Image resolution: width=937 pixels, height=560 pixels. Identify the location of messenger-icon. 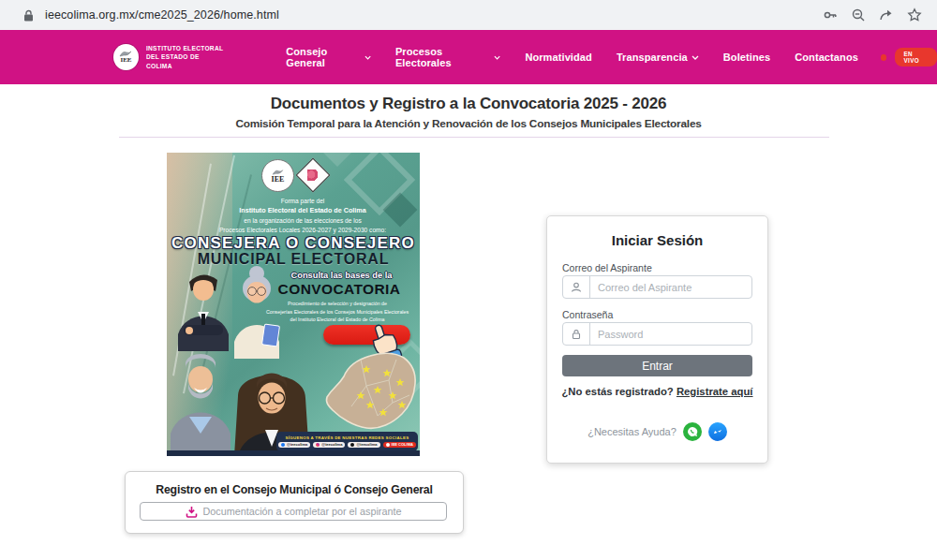
(718, 432).